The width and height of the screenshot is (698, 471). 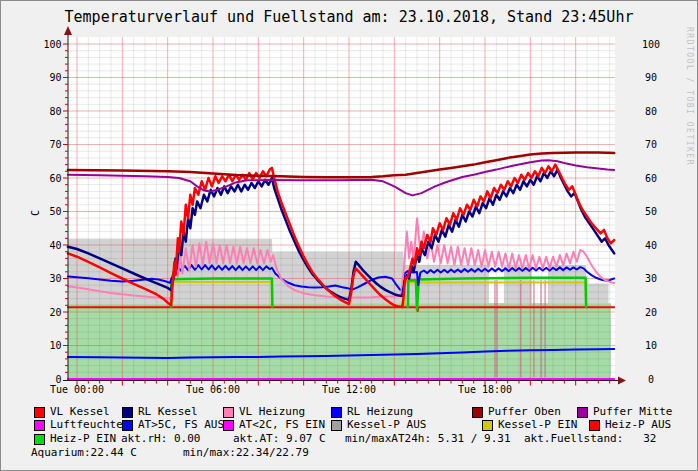 What do you see at coordinates (246, 453) in the screenshot?
I see `legend-label: min/max:22.34/22.79` at bounding box center [246, 453].